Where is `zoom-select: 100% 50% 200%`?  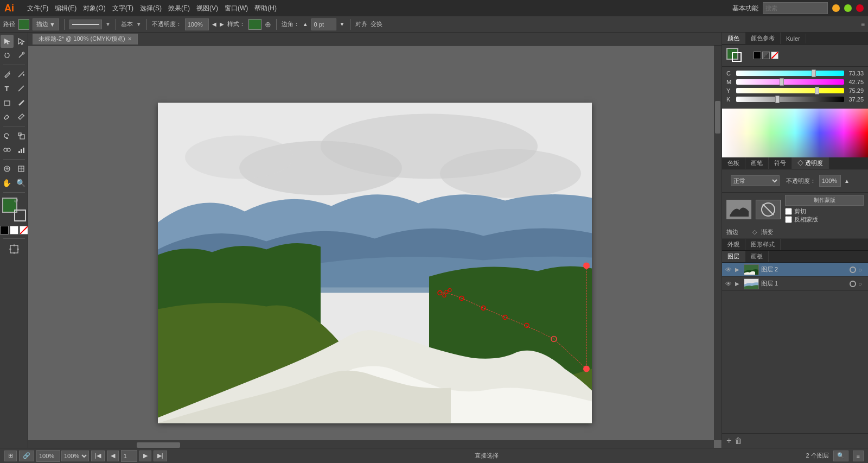 zoom-select: 100% 50% 200% is located at coordinates (75, 456).